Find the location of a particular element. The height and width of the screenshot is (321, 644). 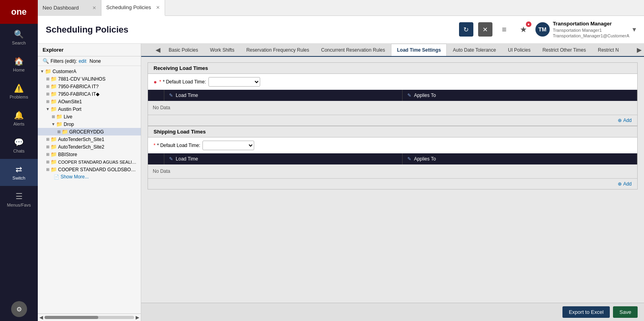

folder-icon-cooper-aguas: 📁 is located at coordinates (54, 162).